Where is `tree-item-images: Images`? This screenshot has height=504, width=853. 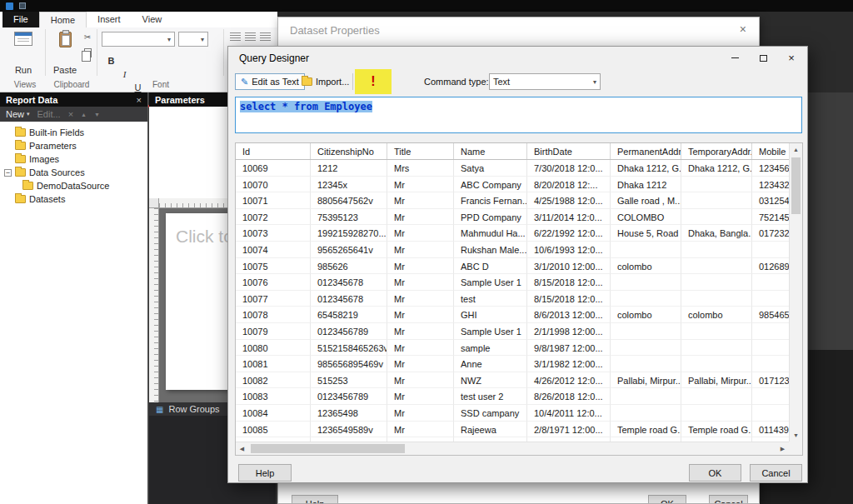
tree-item-images: Images is located at coordinates (73, 159).